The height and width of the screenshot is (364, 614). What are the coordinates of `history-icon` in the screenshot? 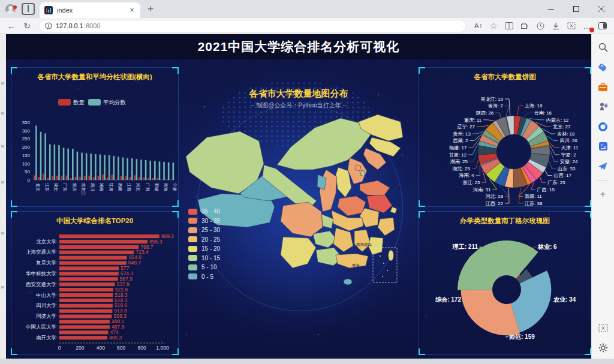 It's located at (540, 26).